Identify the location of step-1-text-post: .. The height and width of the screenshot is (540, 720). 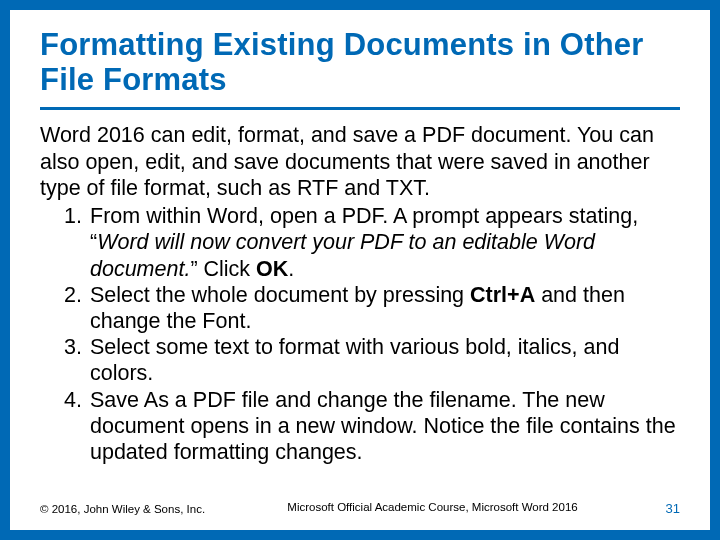
(291, 269).